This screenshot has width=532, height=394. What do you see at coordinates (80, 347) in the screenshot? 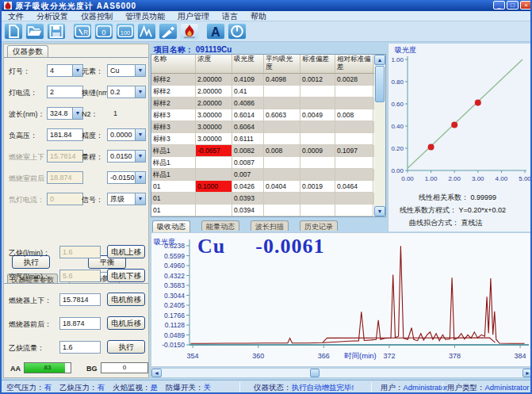
I see `flame-input-4: 1.6` at bounding box center [80, 347].